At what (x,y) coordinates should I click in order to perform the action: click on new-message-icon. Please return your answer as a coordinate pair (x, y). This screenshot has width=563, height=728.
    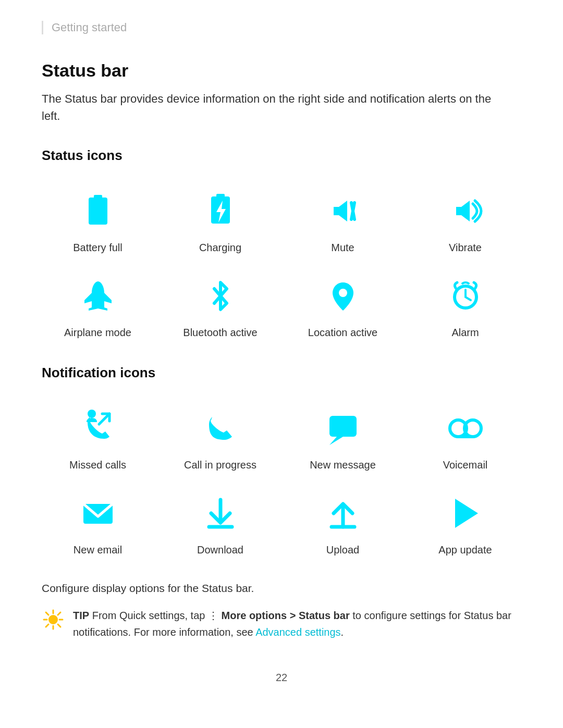
    Looking at the image, I should click on (343, 428).